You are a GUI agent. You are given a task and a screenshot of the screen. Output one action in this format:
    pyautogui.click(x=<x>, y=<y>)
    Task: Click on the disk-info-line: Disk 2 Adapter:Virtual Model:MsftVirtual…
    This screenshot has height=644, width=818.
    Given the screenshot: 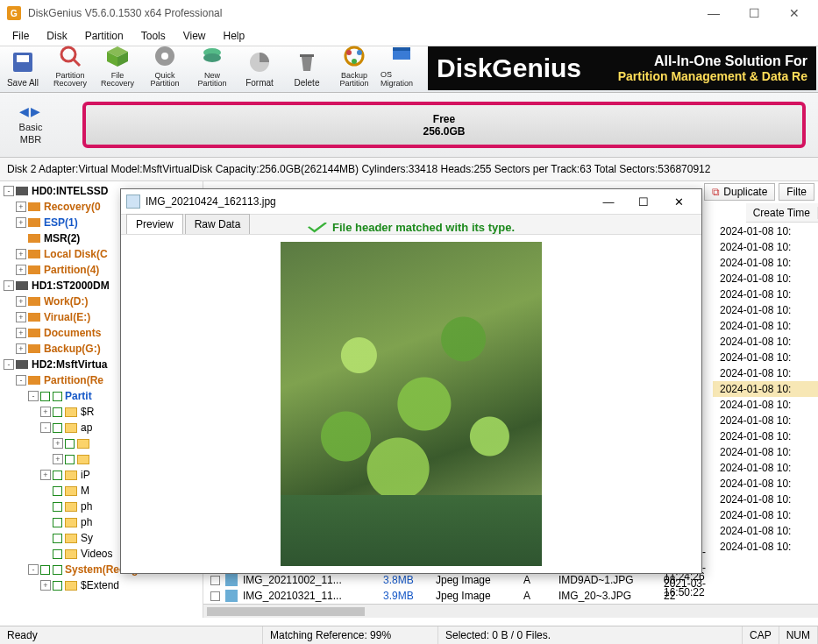 What is the action you would take?
    pyautogui.click(x=409, y=170)
    